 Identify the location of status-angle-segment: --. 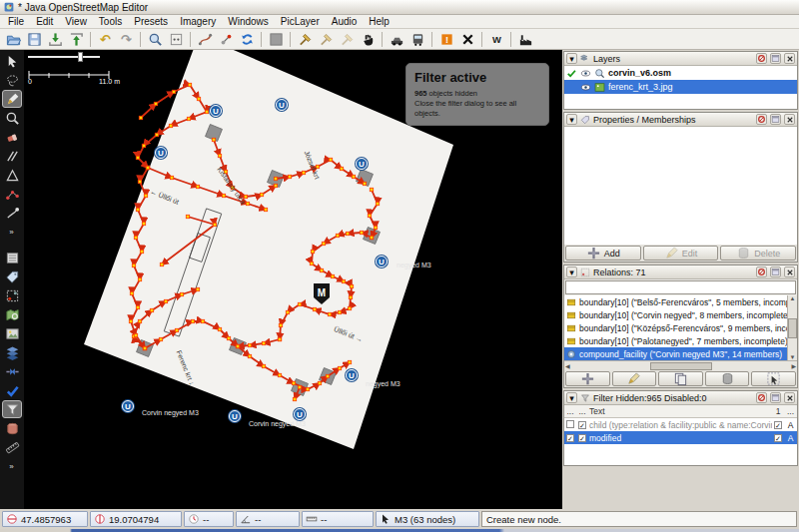
(268, 519).